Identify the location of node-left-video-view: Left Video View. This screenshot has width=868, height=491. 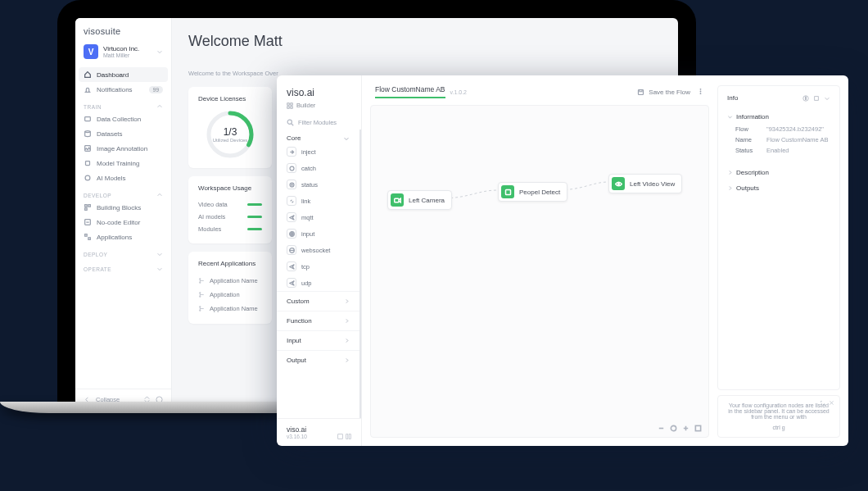
(645, 184).